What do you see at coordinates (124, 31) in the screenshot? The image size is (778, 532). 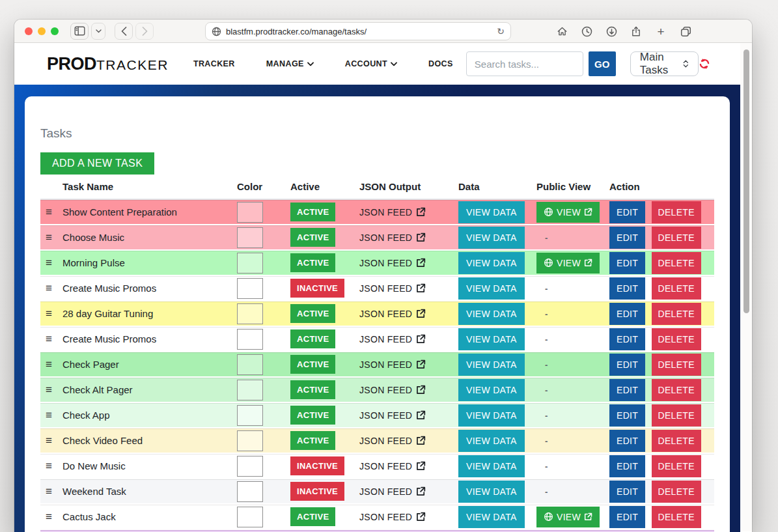 I see `back-button` at bounding box center [124, 31].